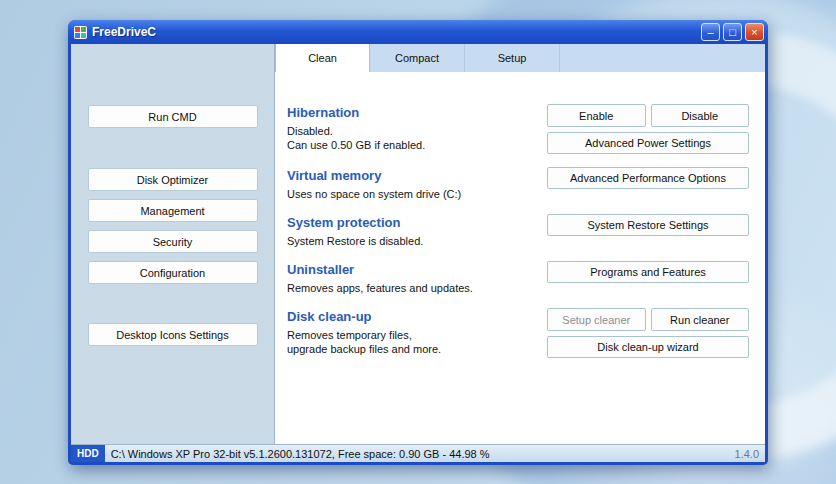 This screenshot has height=484, width=836. Describe the element at coordinates (417, 241) in the screenshot. I see `system-protection-status-text: System Restore is disabled.` at that location.